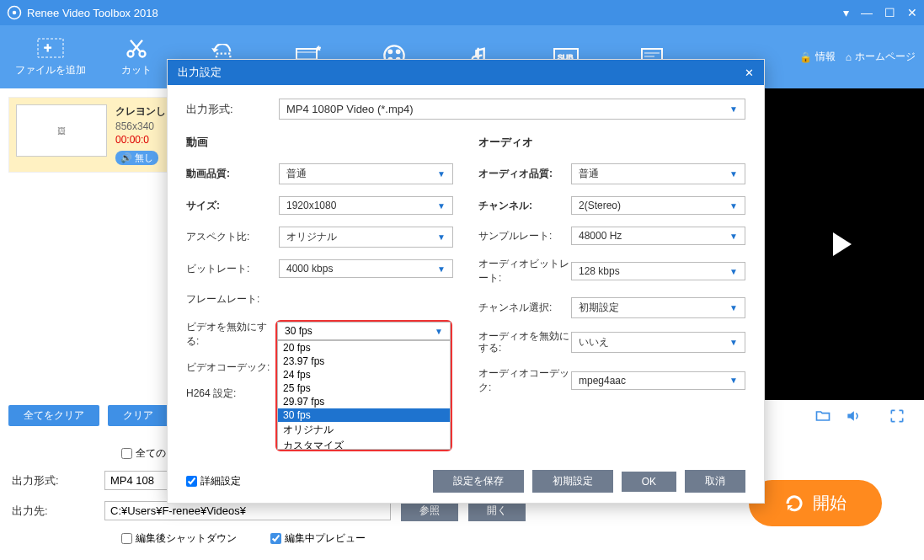 Image resolution: width=924 pixels, height=560 pixels. Describe the element at coordinates (649, 482) in the screenshot. I see `ok-button: OK` at that location.